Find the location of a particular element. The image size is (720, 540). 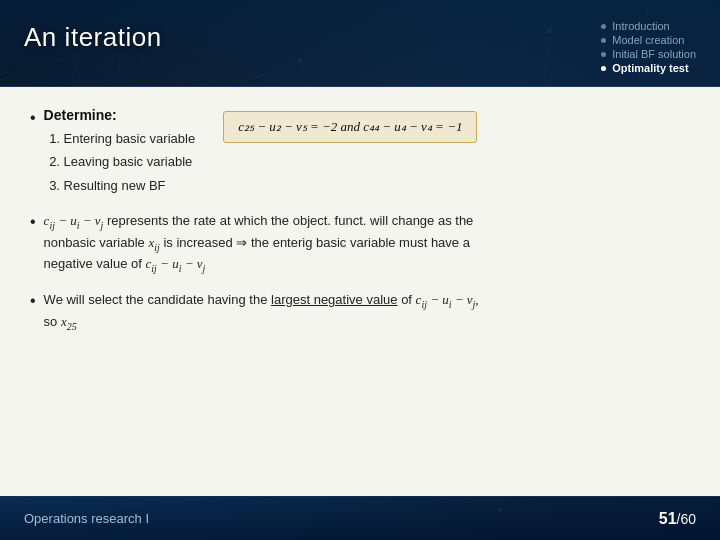

slide-title: An iteration is located at coordinates (93, 38).